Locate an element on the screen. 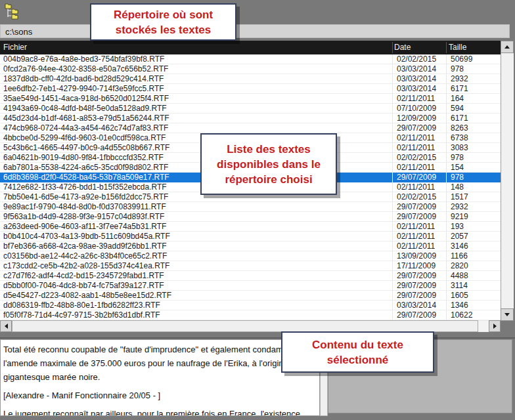 The image size is (515, 420). file-name-cell: 7412e682-1f33-4726-bdd1-b15f352ebcda.RTF is located at coordinates (85, 187).